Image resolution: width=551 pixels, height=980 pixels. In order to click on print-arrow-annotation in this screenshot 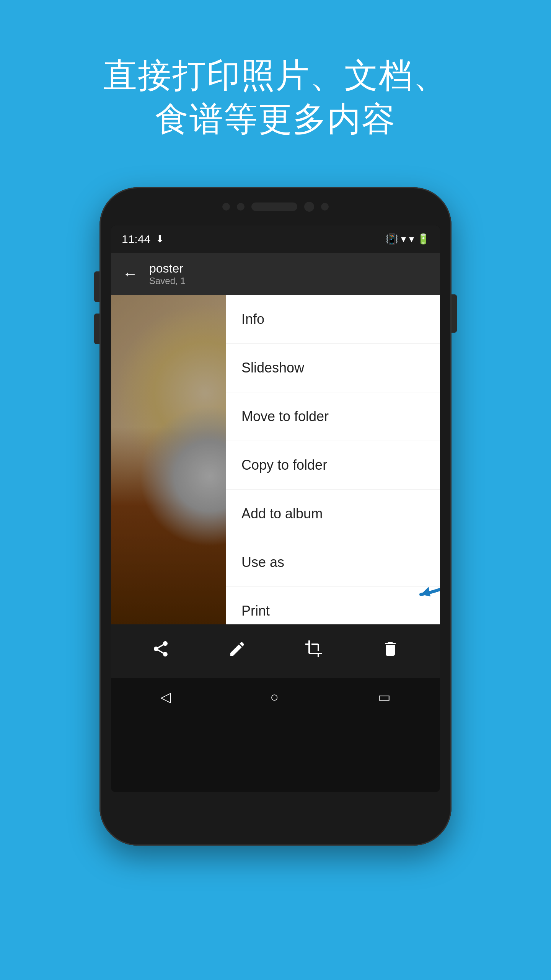, I will do `click(429, 579)`.